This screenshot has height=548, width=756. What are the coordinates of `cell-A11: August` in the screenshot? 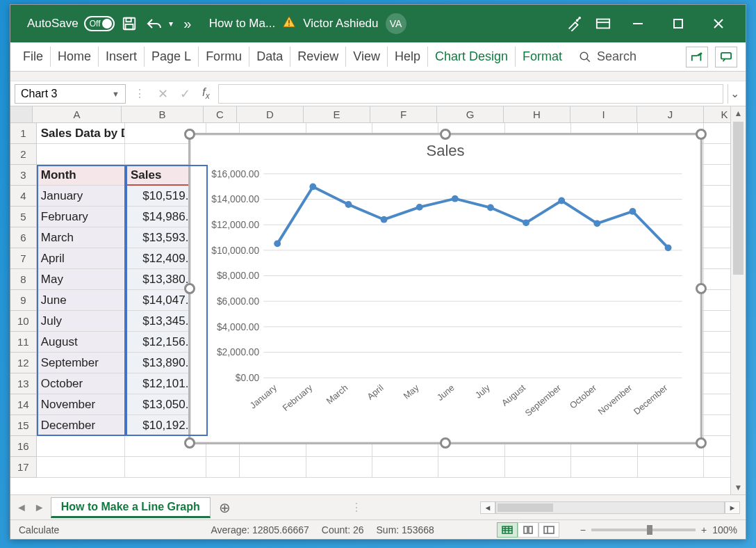 It's located at (81, 342).